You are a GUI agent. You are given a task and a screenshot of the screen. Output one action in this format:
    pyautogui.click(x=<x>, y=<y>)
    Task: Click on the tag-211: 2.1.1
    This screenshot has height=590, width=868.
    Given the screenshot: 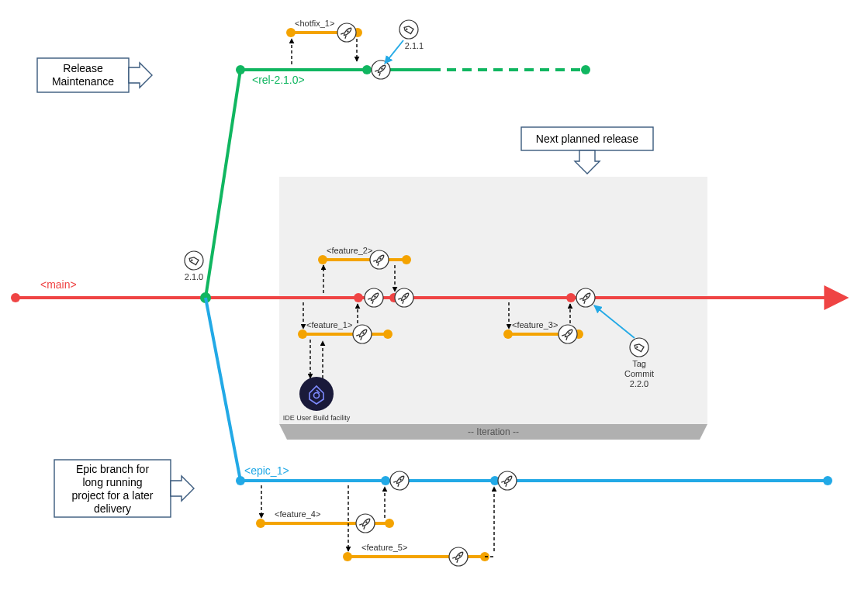 What is the action you would take?
    pyautogui.click(x=404, y=42)
    